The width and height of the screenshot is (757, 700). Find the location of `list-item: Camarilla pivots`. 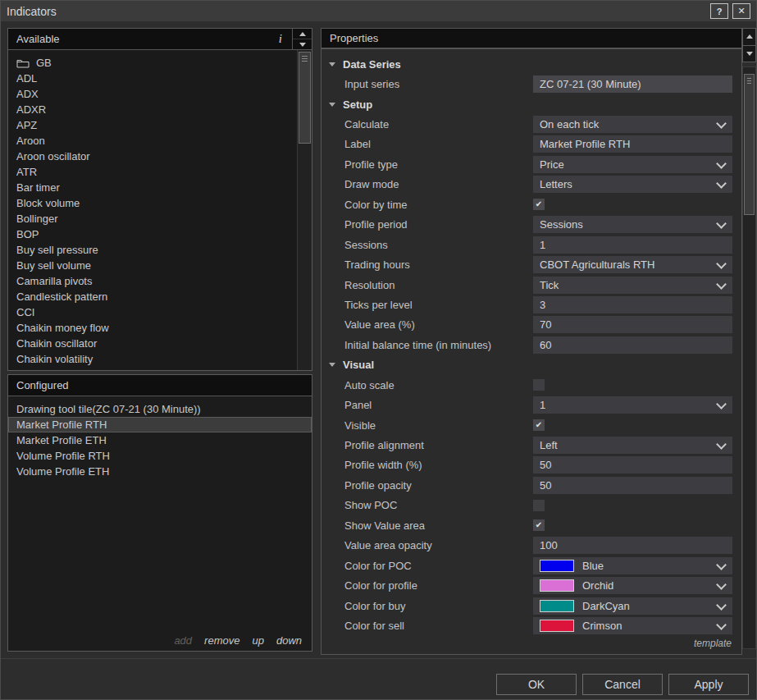

list-item: Camarilla pivots is located at coordinates (160, 281).